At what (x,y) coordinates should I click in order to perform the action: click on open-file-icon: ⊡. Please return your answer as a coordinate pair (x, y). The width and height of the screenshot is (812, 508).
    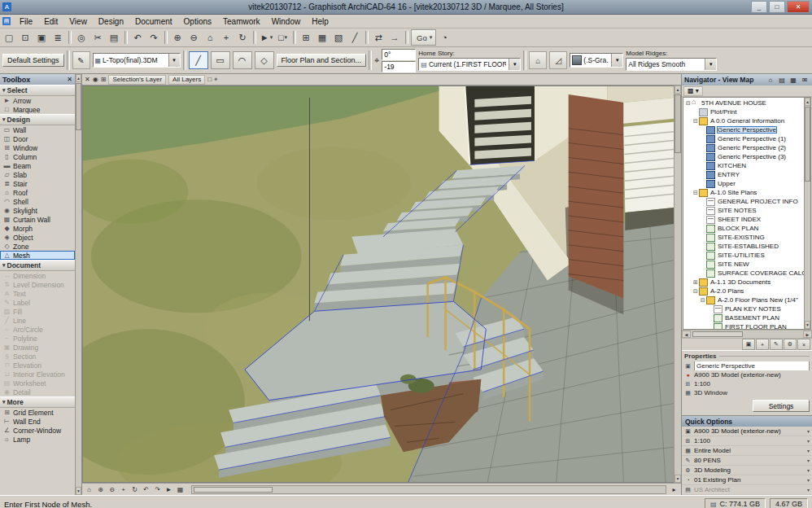
    Looking at the image, I should click on (26, 37).